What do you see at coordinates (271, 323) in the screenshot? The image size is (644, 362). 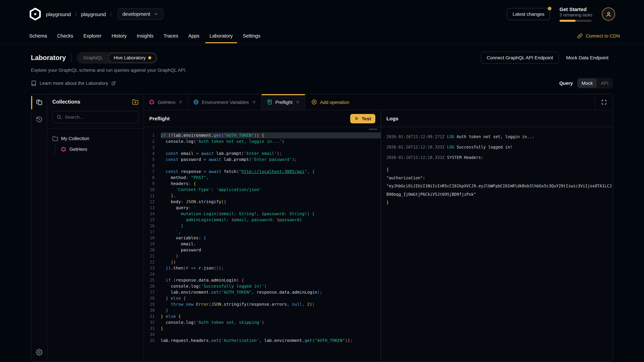 I see `line-content: console.log('Auth token set, skipping')` at bounding box center [271, 323].